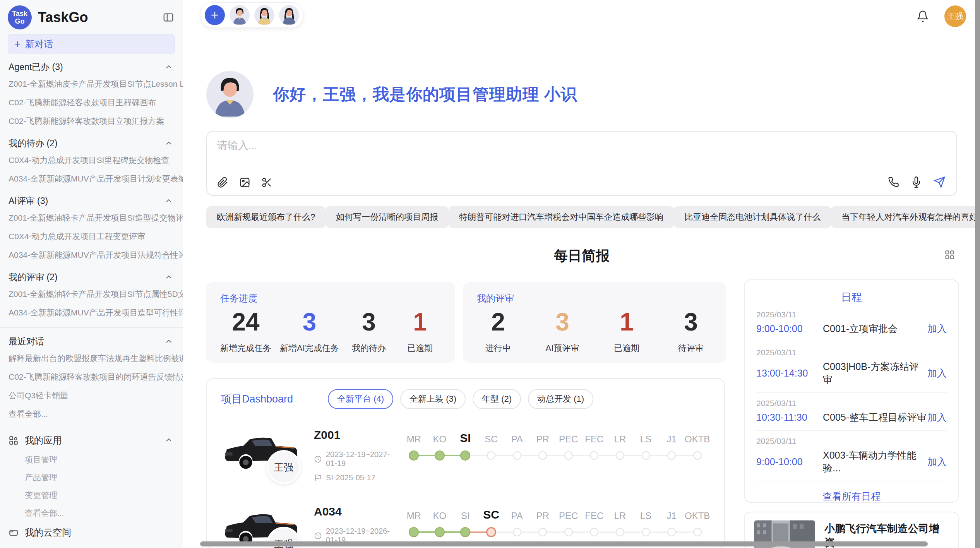  Describe the element at coordinates (906, 217) in the screenshot. I see `suggestion-chip: 当下年轻人对汽车外观有怎样的喜好趋势` at that location.